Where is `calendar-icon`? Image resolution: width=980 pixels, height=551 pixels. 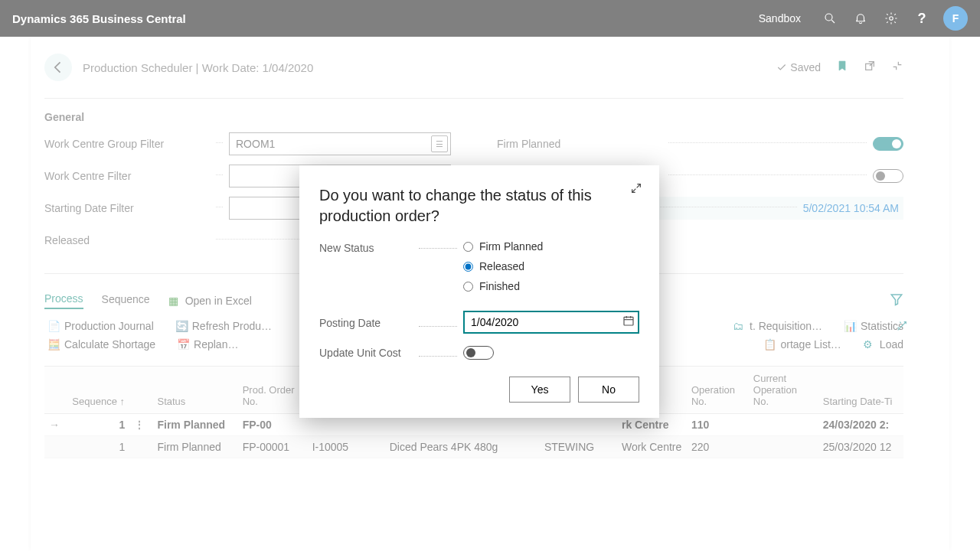
calendar-icon is located at coordinates (629, 322).